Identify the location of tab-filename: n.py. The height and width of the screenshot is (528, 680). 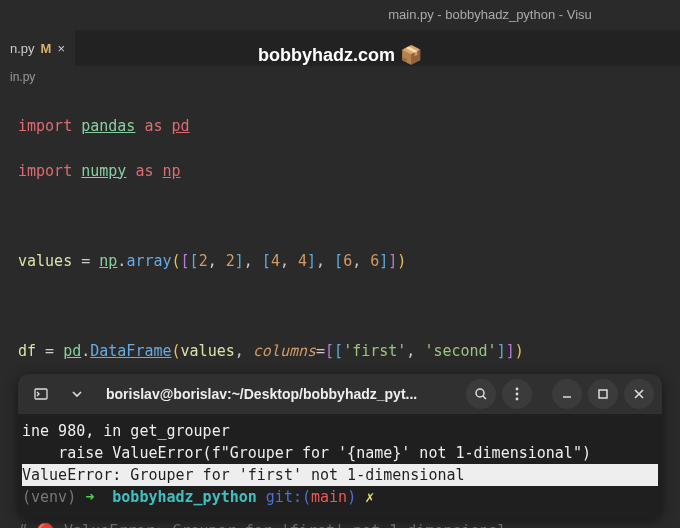
(22, 48).